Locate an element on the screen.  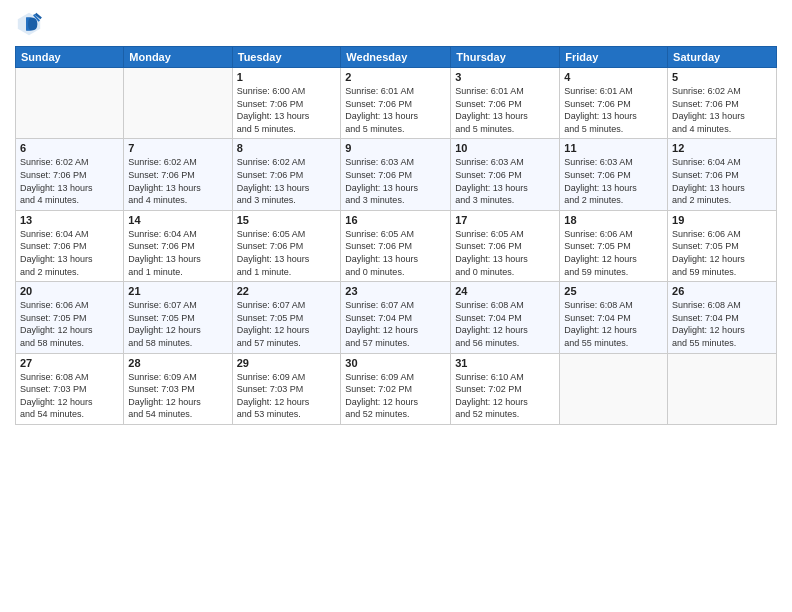
day-number: 25 is located at coordinates (614, 291).